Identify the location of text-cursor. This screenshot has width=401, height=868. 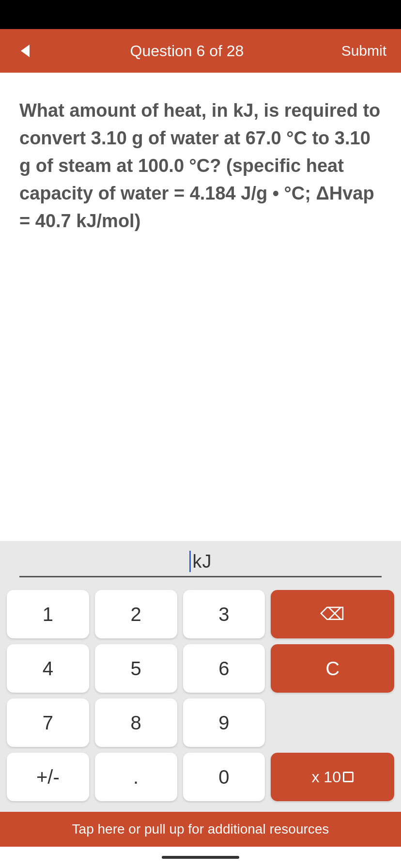
(190, 561).